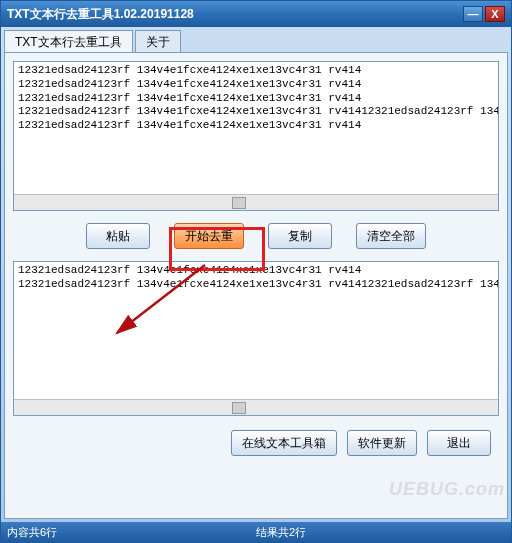 This screenshot has width=512, height=543. I want to click on status-left: 内容共6行, so click(132, 532).